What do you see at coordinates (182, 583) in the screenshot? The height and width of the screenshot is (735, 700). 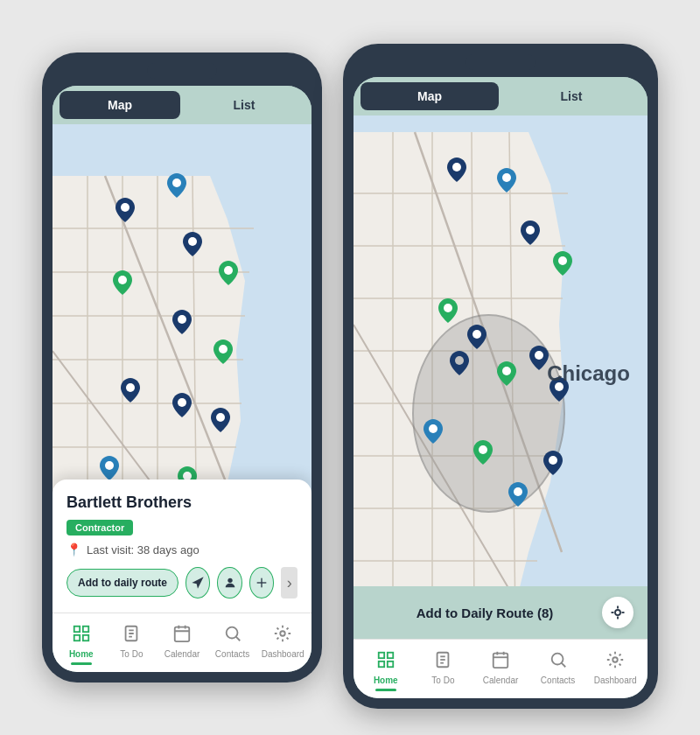 I see `action-row: Add to daily route ›` at bounding box center [182, 583].